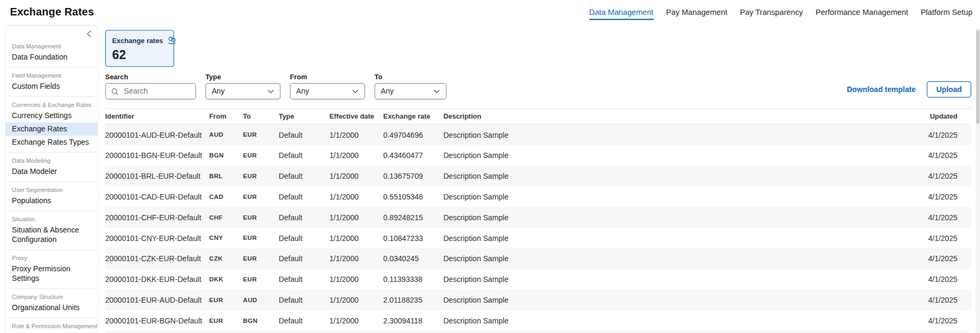 The image size is (980, 333). What do you see at coordinates (243, 86) in the screenshot?
I see `type-filter: Type Any` at bounding box center [243, 86].